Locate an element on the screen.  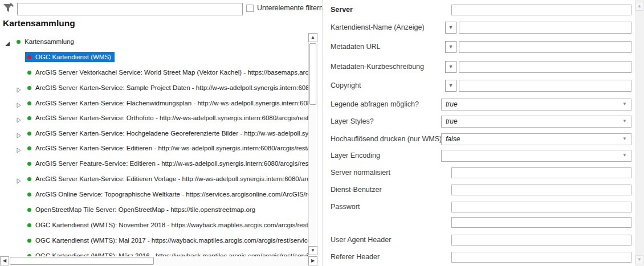
user-agent-header-input is located at coordinates (541, 240).